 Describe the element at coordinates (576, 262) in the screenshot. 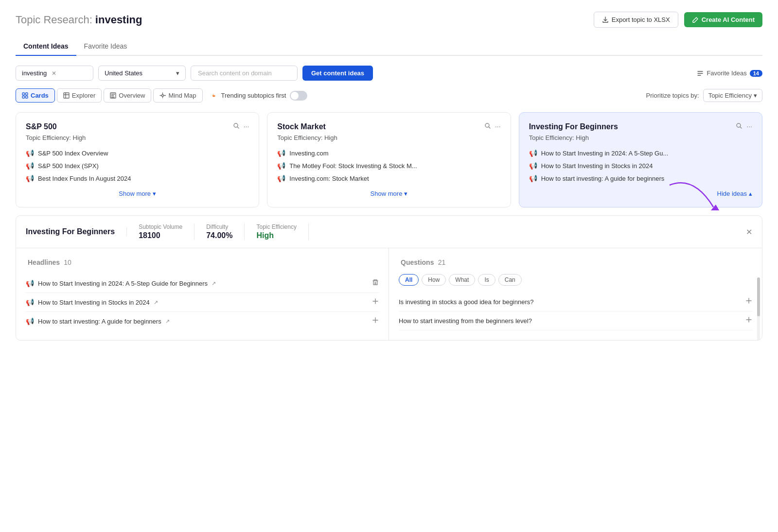

I see `questions-title: Questions 21` at that location.